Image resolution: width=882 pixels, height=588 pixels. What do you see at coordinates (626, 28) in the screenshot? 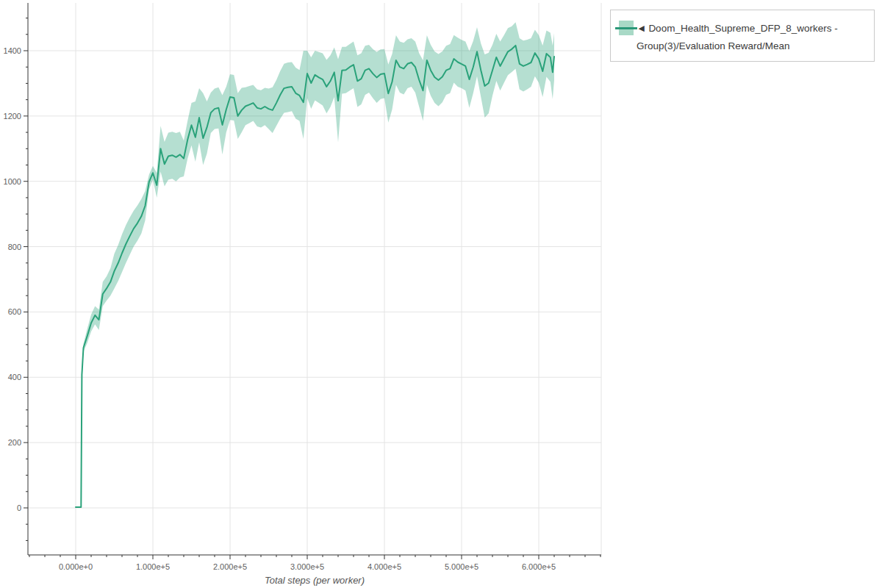
I see `legend-swatch-icon` at bounding box center [626, 28].